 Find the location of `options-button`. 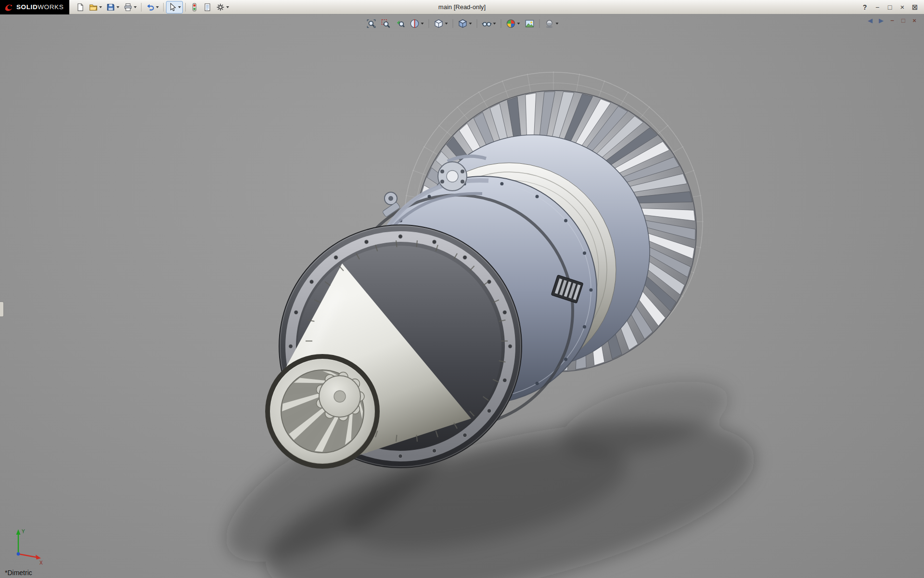

options-button is located at coordinates (222, 7).